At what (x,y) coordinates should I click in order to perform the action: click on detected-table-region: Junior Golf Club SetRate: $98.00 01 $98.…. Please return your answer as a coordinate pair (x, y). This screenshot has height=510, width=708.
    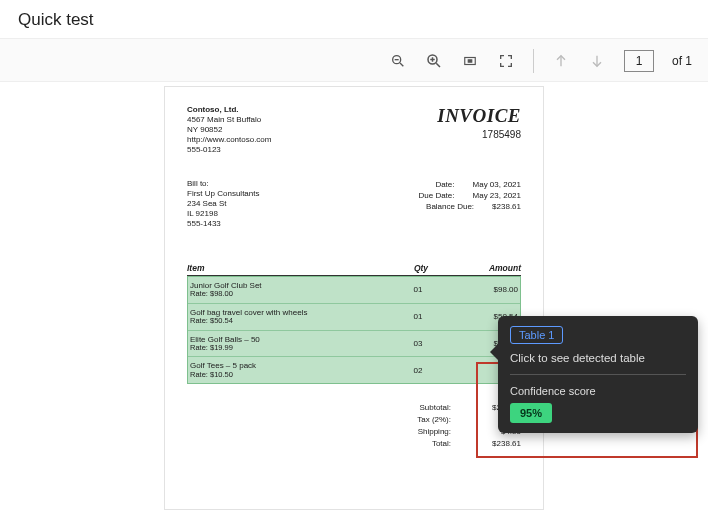
    Looking at the image, I should click on (354, 330).